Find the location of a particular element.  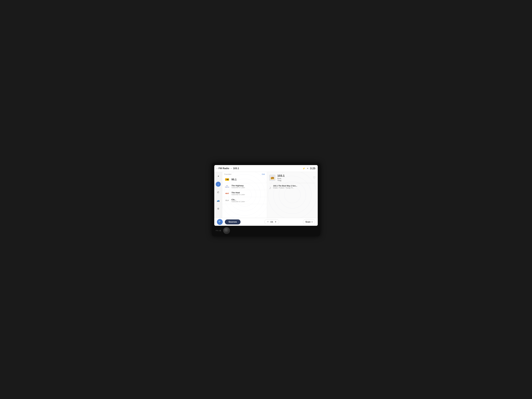

bluetooth-icon: ✦ is located at coordinates (308, 168).